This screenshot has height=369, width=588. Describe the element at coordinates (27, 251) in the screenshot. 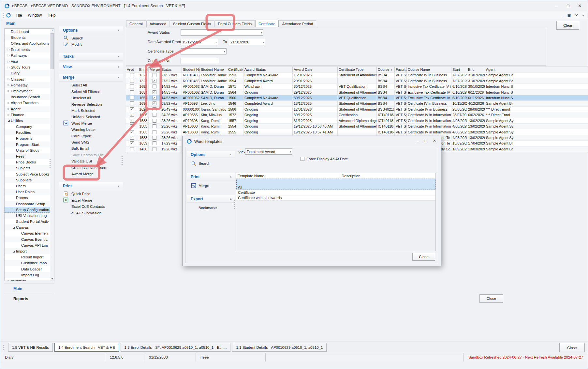

I see `sidebar-item-import: ◢Import` at that location.